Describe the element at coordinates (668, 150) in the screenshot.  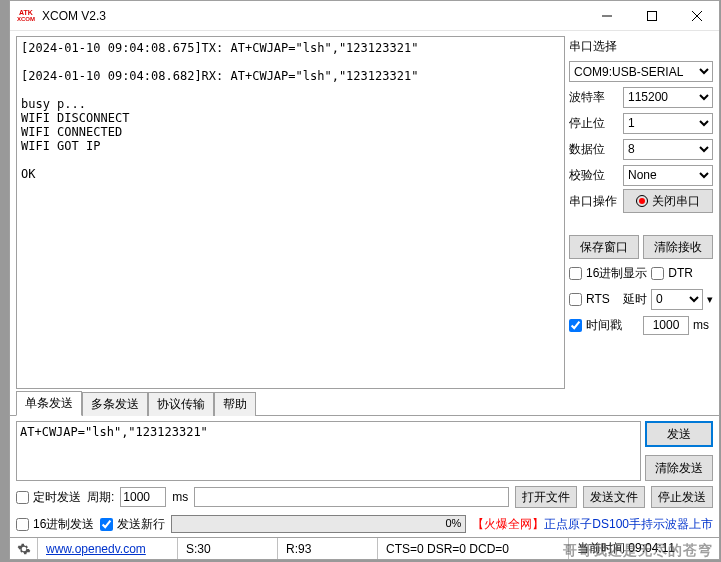
I see `databits-select: 8` at that location.